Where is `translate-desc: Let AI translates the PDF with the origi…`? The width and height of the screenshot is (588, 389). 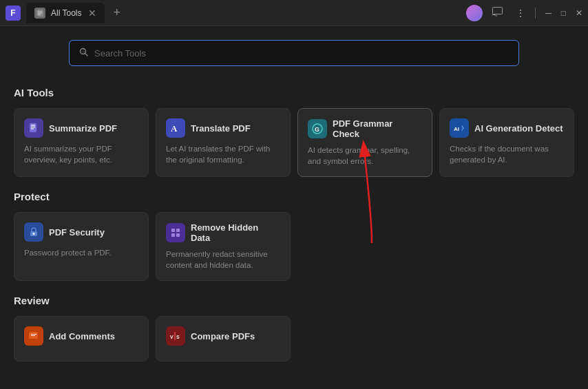 translate-desc: Let AI translates the PDF with the origi… is located at coordinates (223, 154).